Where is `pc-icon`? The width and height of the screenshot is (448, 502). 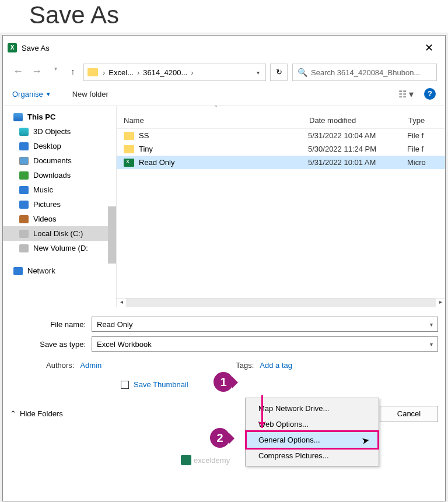 pc-icon is located at coordinates (18, 117).